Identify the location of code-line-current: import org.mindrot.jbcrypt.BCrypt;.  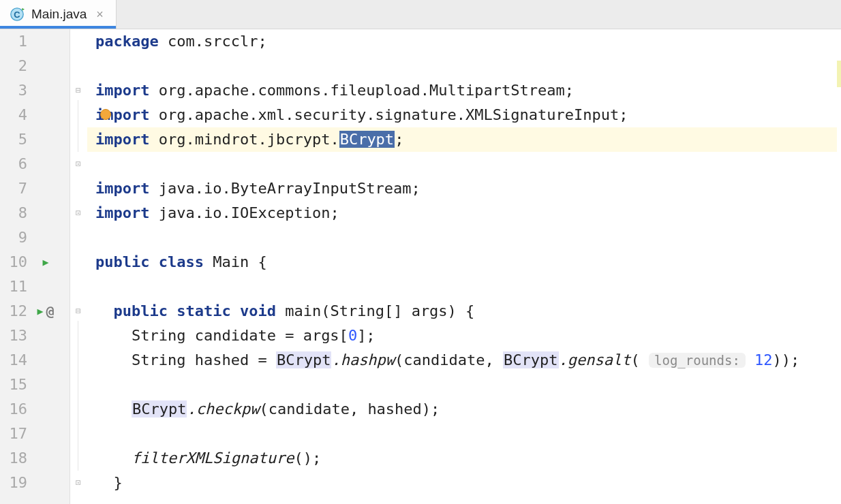
(462, 140).